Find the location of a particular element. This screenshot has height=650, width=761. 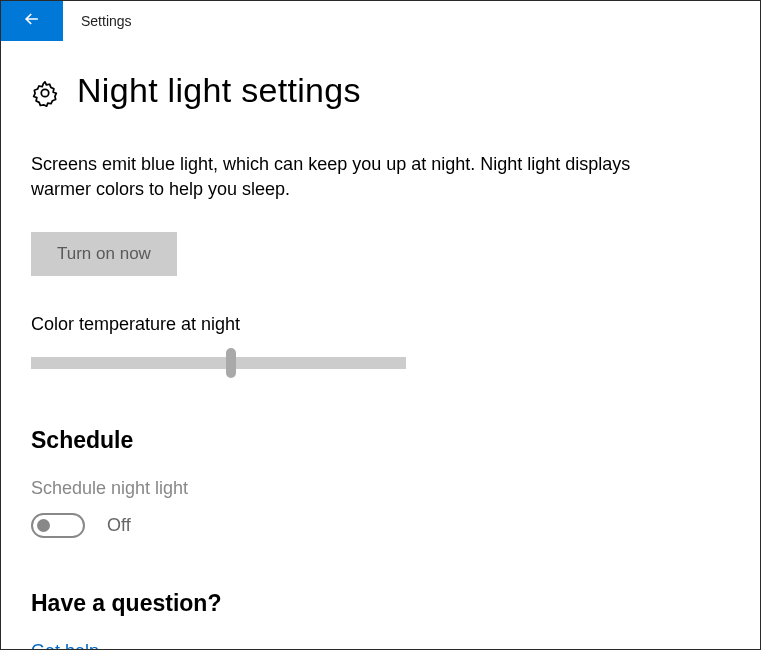

color-temperature-label: Color temperature at night is located at coordinates (380, 324).